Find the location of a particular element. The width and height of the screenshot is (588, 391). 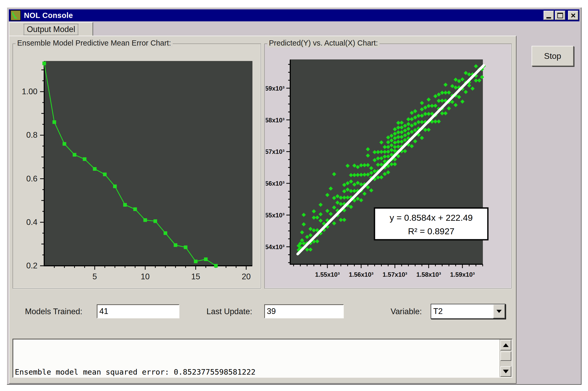

svg-text: 1.57x10³ is located at coordinates (395, 274).